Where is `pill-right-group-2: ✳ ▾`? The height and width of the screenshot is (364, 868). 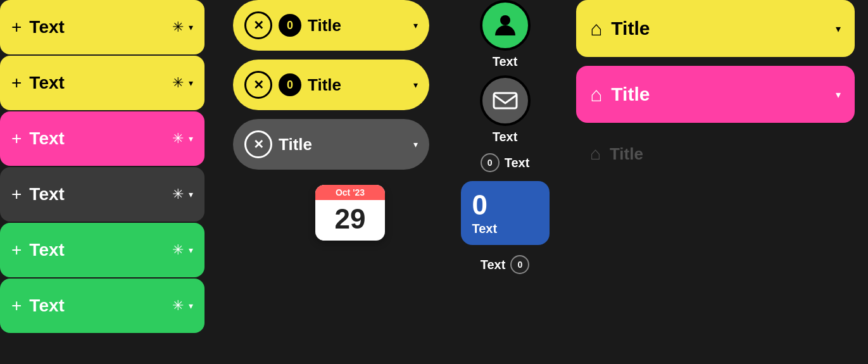
pill-right-group-2: ✳ ▾ is located at coordinates (182, 139).